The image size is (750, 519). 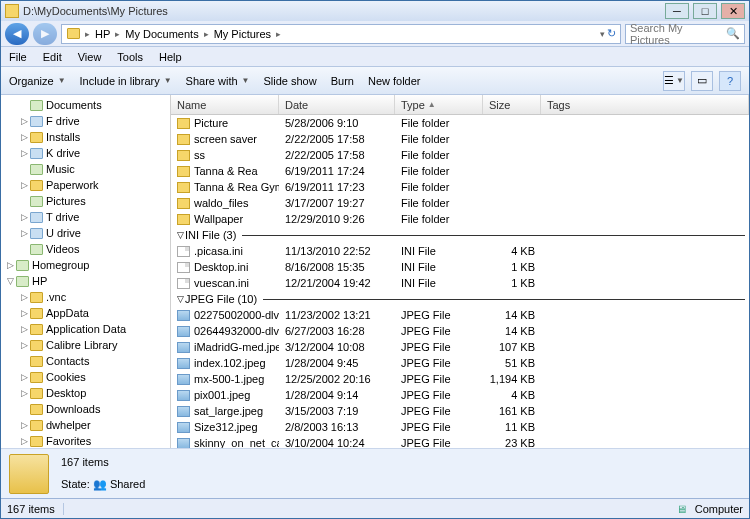 I want to click on preview-pane-button: ▭, so click(x=702, y=81).